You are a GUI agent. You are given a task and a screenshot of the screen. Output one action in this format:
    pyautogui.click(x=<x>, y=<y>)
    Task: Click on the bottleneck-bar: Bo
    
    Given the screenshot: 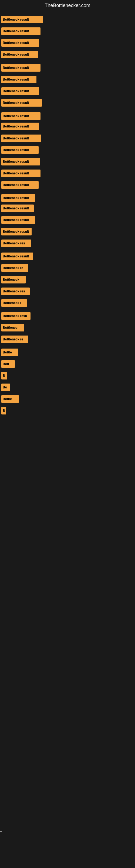 What is the action you would take?
    pyautogui.click(x=6, y=388)
    